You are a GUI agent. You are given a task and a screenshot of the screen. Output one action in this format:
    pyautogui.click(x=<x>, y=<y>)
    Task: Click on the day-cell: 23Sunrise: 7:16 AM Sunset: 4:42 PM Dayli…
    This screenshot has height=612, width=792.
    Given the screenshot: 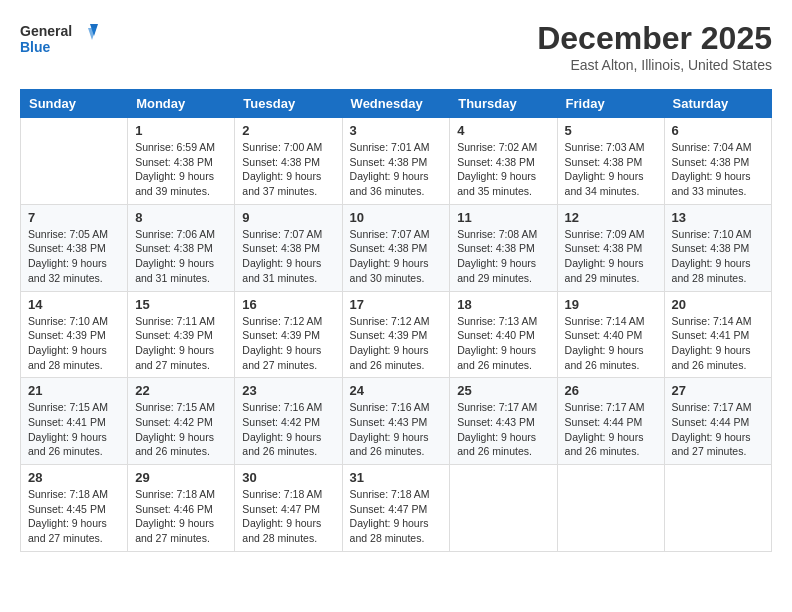 What is the action you would take?
    pyautogui.click(x=288, y=422)
    